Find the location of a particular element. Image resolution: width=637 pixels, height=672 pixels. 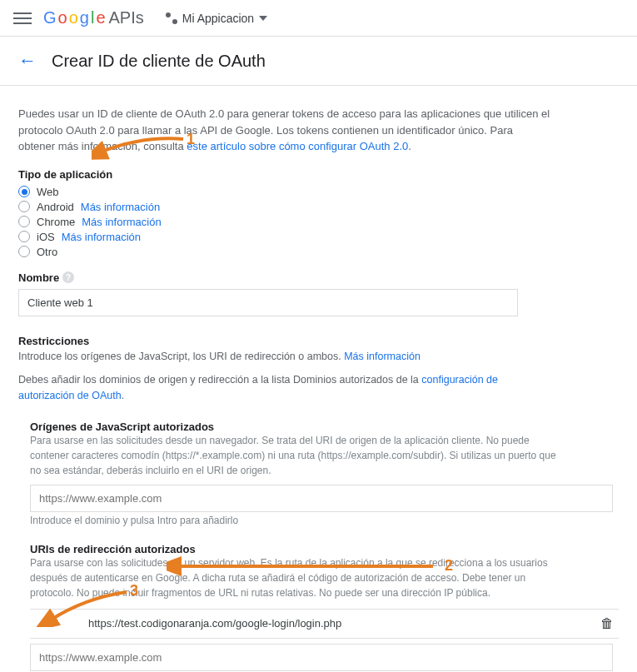

radio-label: Chrome is located at coordinates (56, 222).